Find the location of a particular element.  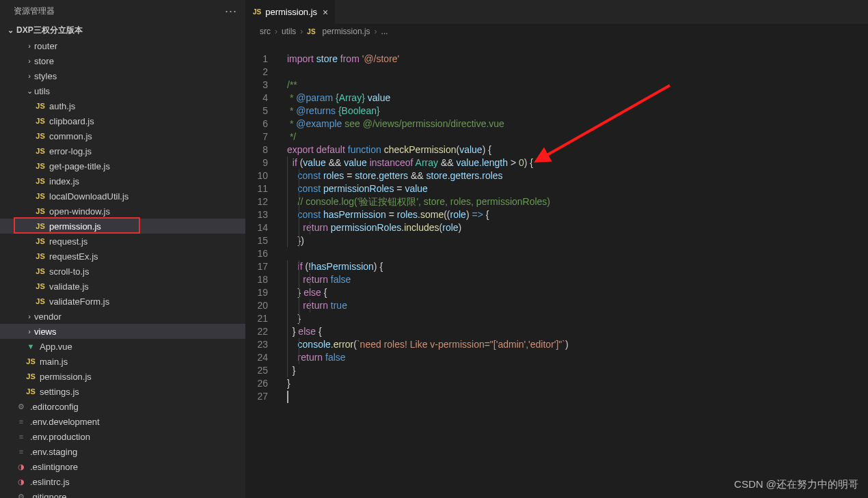

file-validateForm-js: JSvalidateForm.js is located at coordinates (123, 301).